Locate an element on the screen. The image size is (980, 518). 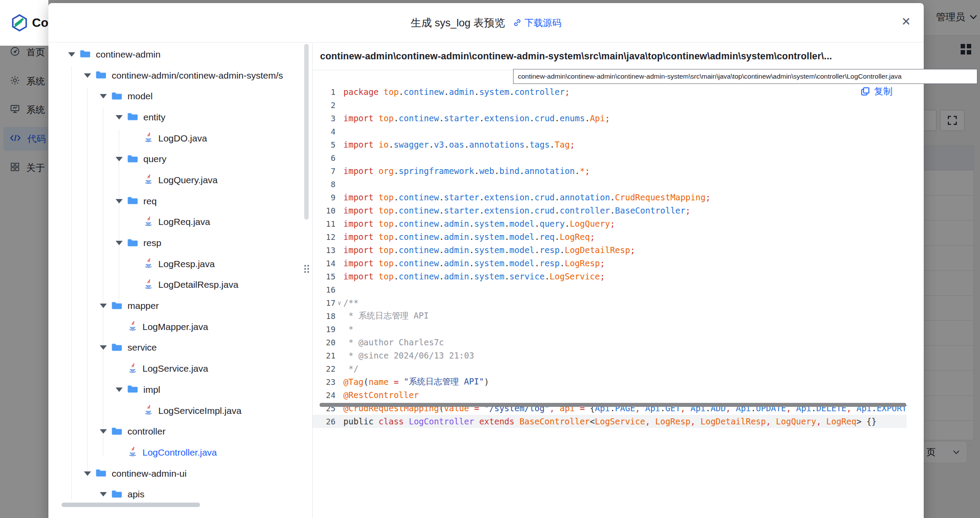
tree-item-continew-admin-continew-admin-system-s: continew-admin/continew-admin-system/s is located at coordinates (180, 76).